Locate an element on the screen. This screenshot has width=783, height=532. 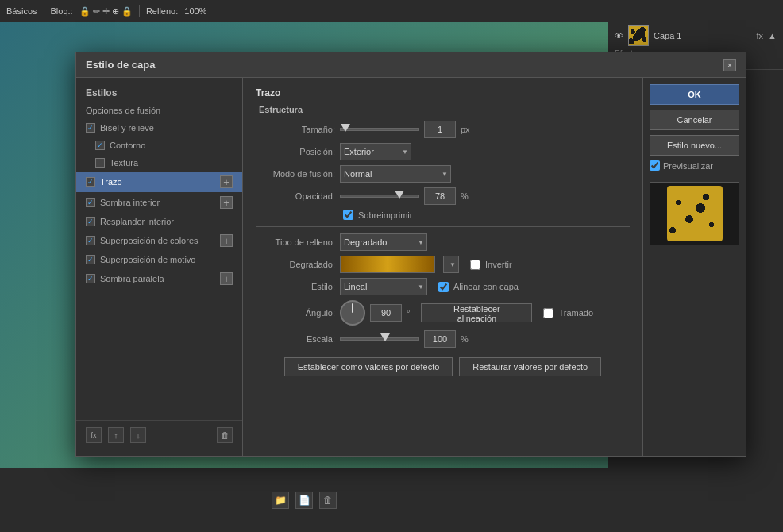
previsualizar-checkbox is located at coordinates (654, 165).